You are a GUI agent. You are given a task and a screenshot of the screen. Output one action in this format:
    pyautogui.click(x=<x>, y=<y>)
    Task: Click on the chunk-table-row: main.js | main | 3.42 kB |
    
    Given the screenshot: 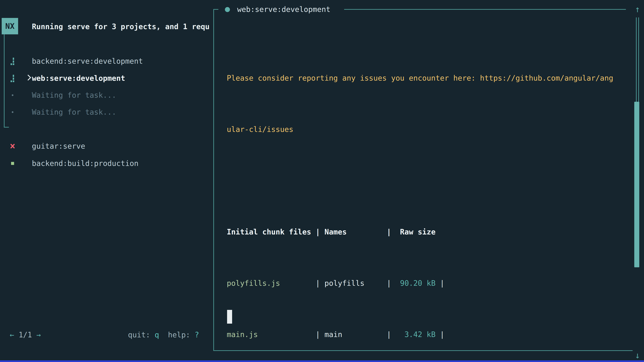 What is the action you would take?
    pyautogui.click(x=420, y=335)
    